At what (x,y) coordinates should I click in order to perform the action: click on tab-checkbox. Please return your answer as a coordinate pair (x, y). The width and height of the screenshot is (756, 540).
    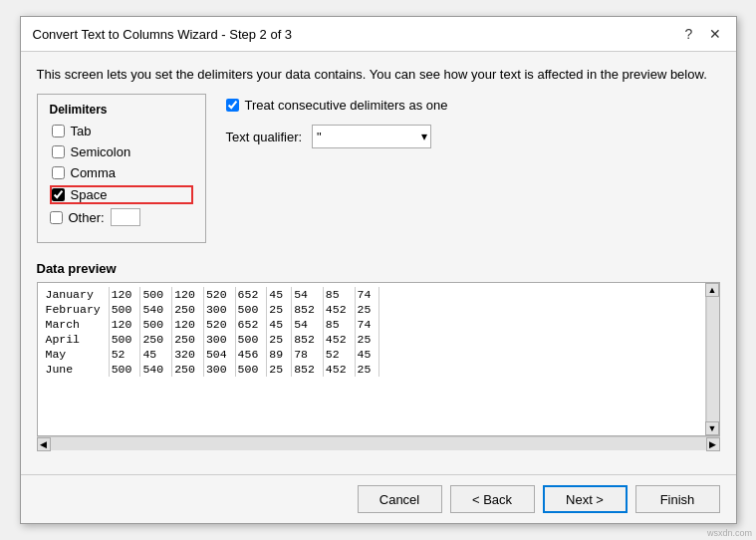
    Looking at the image, I should click on (58, 132).